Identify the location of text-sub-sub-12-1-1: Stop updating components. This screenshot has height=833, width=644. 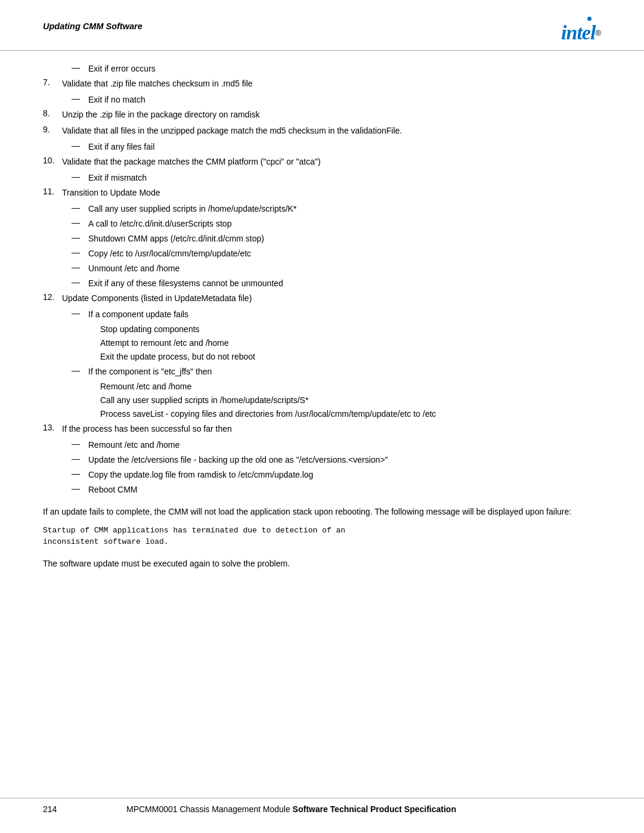
(150, 329).